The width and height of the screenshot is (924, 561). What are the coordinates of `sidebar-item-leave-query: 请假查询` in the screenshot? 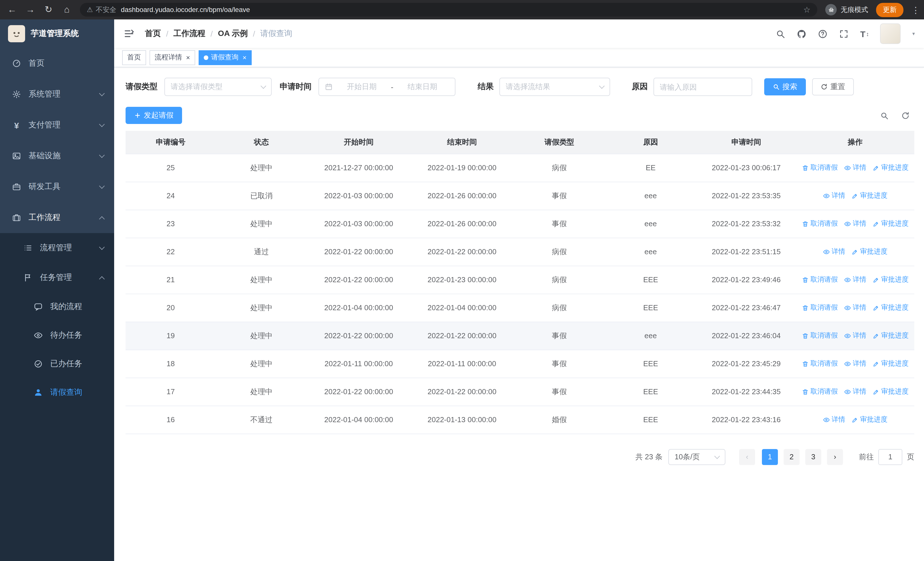 It's located at (57, 393).